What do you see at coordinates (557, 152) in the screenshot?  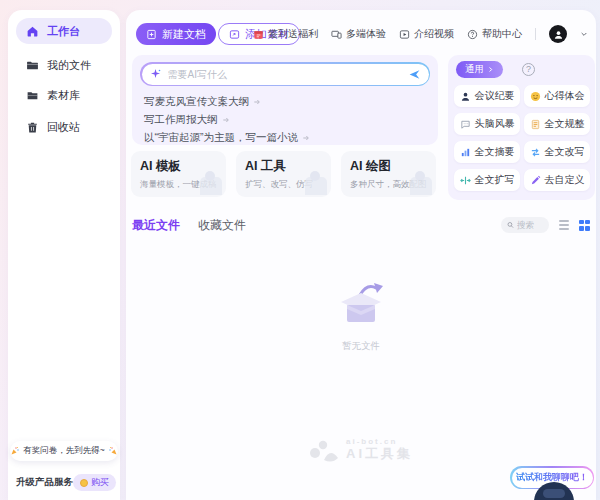 I see `template-rewrite: 全文改写` at bounding box center [557, 152].